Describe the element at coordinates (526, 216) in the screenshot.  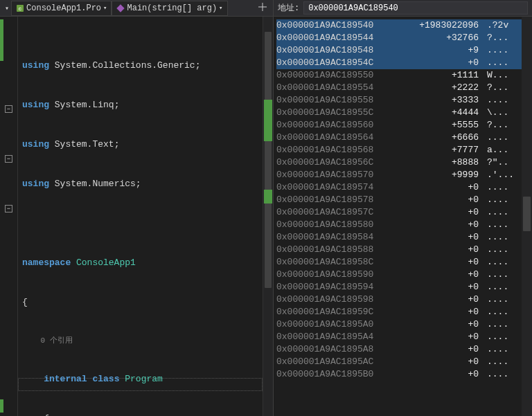
I see `memory-scrollbar` at that location.